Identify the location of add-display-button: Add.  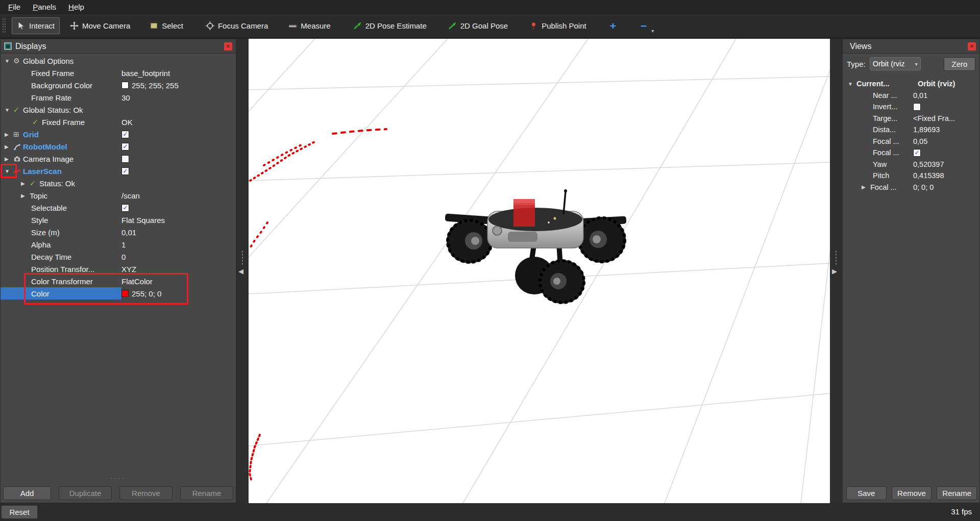
(27, 493).